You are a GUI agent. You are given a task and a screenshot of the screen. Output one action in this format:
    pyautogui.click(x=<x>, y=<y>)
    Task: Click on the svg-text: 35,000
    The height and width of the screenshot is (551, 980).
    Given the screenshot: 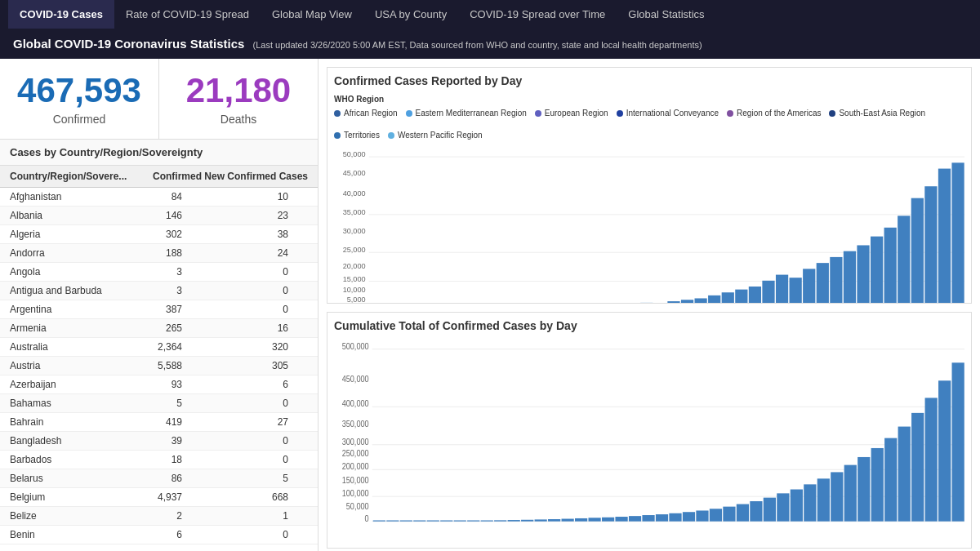 What is the action you would take?
    pyautogui.click(x=354, y=212)
    